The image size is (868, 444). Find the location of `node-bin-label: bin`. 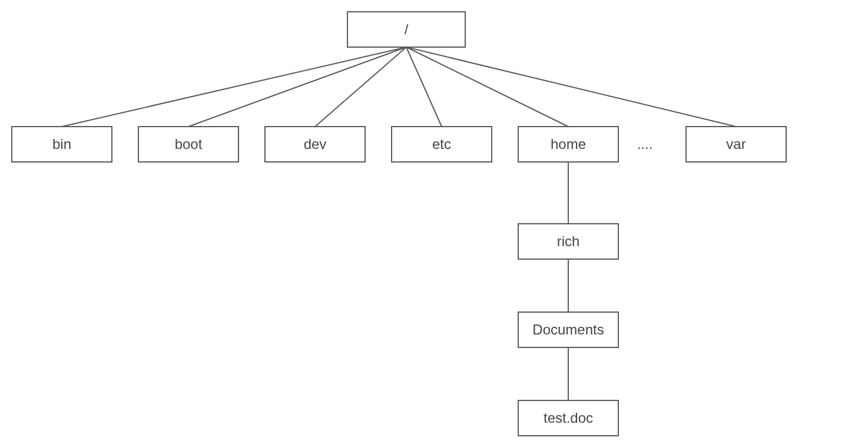

node-bin-label: bin is located at coordinates (62, 144).